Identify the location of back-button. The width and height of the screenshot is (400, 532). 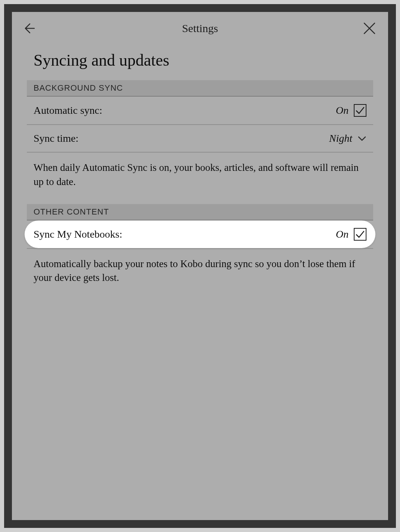
(31, 28).